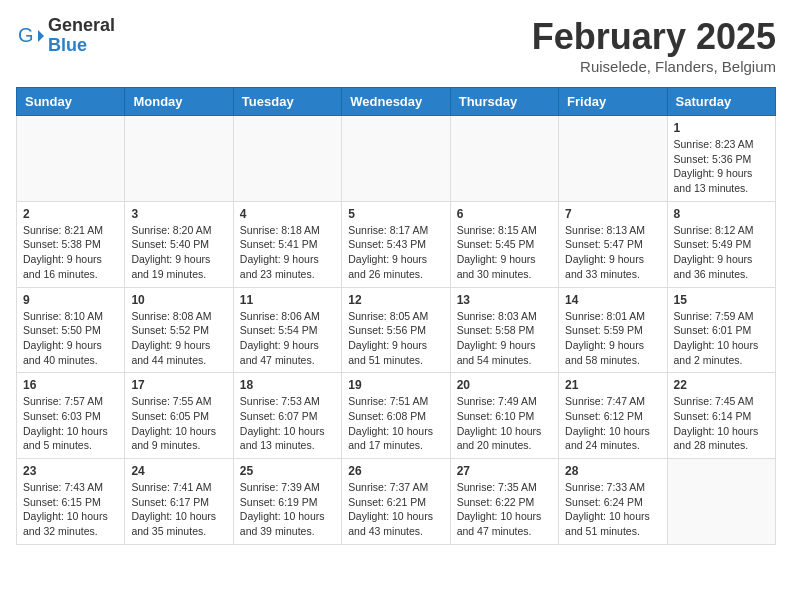 This screenshot has width=792, height=612. What do you see at coordinates (179, 416) in the screenshot?
I see `calendar-cell: 17Sunrise: 7:55 AM Sunset: 6:05 PM Dayli…` at bounding box center [179, 416].